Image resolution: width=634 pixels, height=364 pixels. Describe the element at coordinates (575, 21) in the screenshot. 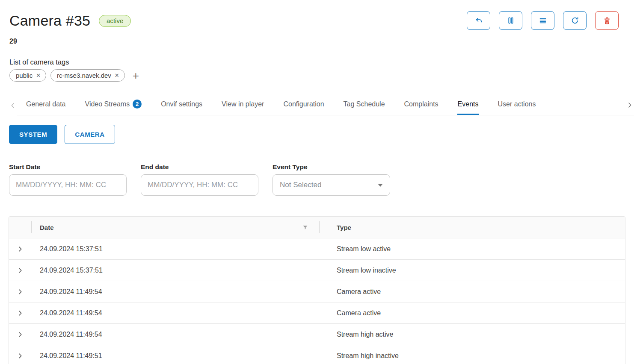

I see `refresh-icon` at that location.